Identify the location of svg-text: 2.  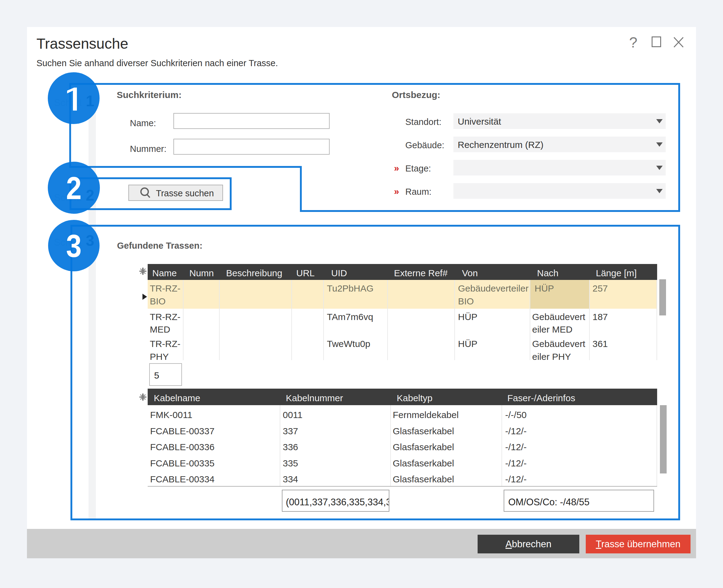
(74, 188).